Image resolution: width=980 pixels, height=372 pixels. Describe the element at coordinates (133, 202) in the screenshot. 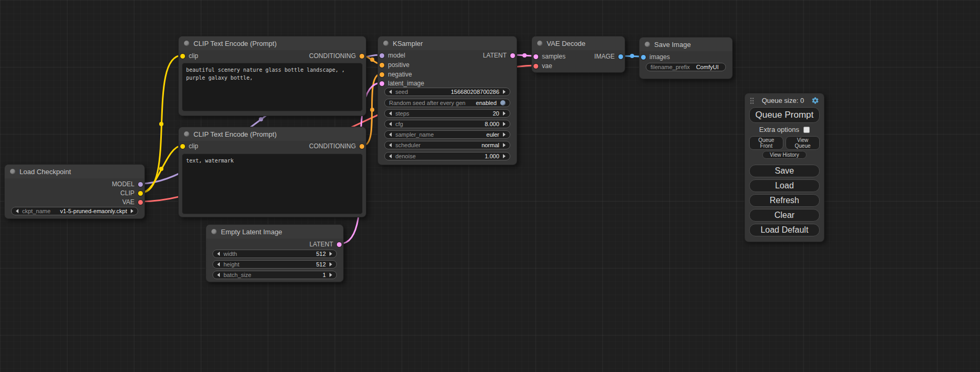

I see `output-slot-vae: VAE` at that location.